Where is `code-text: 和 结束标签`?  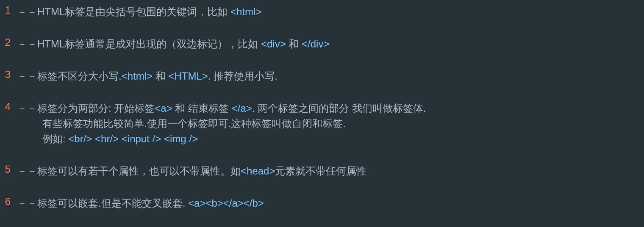 code-text: 和 结束标签 is located at coordinates (202, 108).